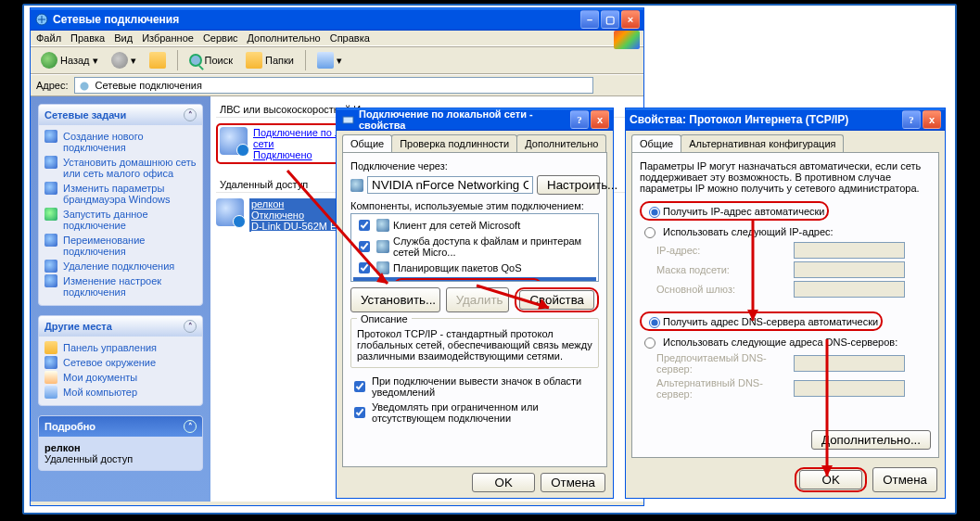 This screenshot has width=980, height=521. Describe the element at coordinates (124, 60) in the screenshot. I see `forward-button: ▾` at that location.